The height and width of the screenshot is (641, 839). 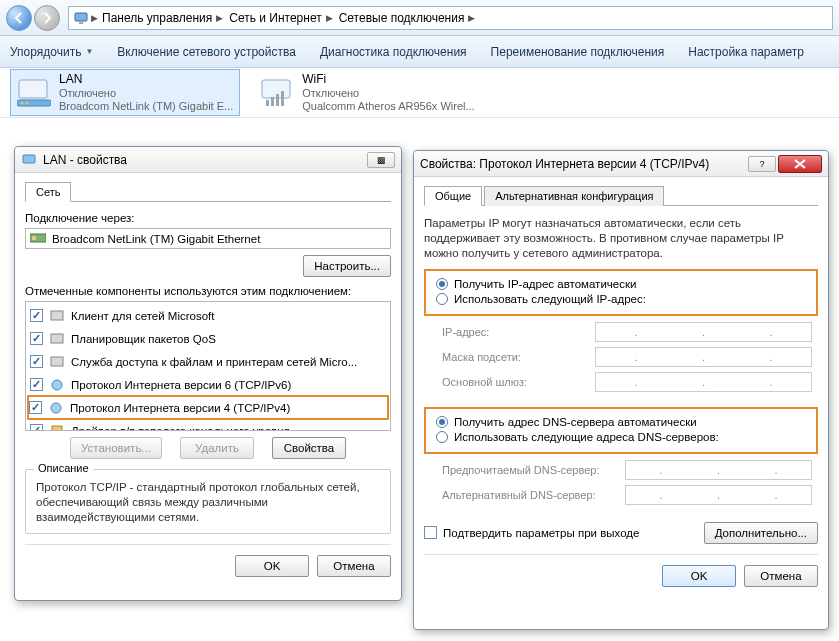 I want to click on cmd-settings: Настройка параметр, so click(x=746, y=52).